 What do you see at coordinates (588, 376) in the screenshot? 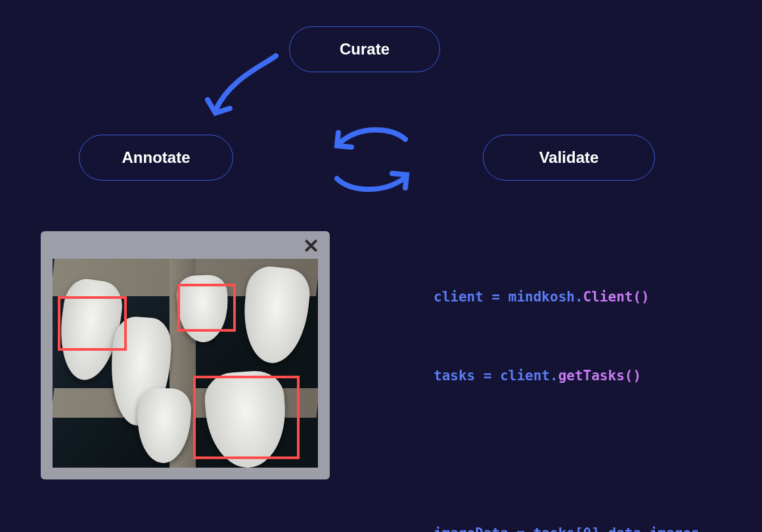
I see `code-line-2: tasks = client.getTasks()` at bounding box center [588, 376].